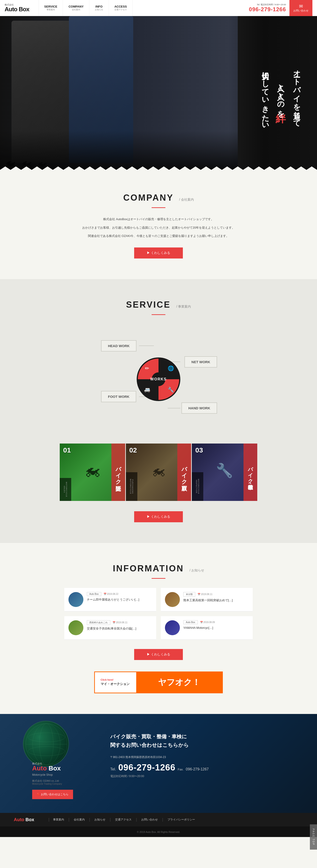  What do you see at coordinates (53, 795) in the screenshot?
I see `footer-contact-btn: 🔴 お問い合わせはこちら` at bounding box center [53, 795].